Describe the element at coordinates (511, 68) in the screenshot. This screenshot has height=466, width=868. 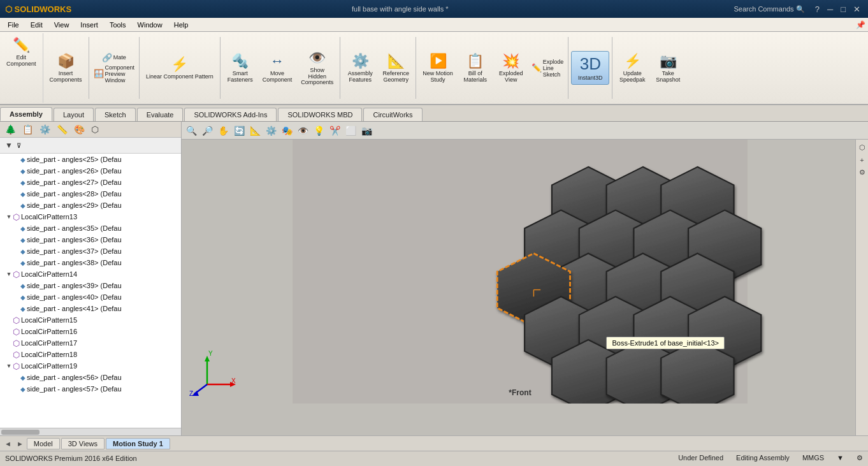
I see `exploded-view-button: 💥 Exploded View` at that location.